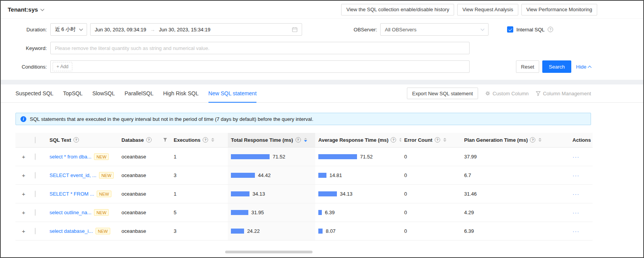 The image size is (644, 258). I want to click on hide-filters-link: Hide, so click(583, 67).